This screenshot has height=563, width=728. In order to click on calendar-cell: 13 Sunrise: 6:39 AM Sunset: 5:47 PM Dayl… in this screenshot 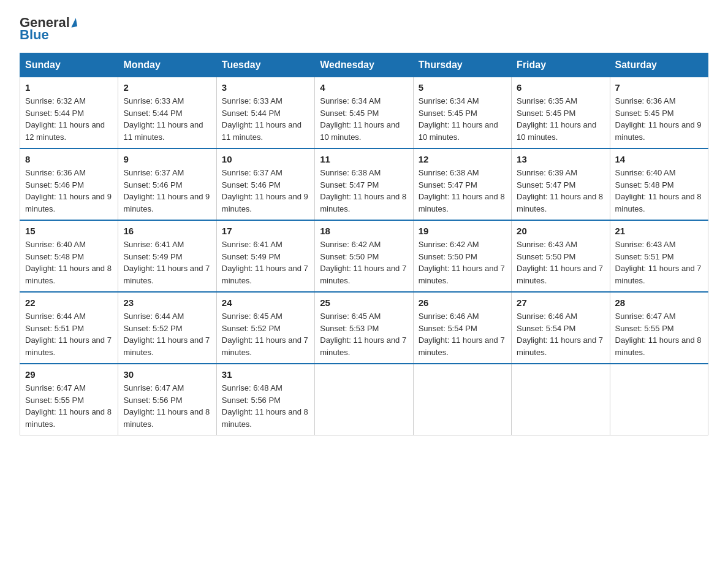, I will do `click(561, 184)`.